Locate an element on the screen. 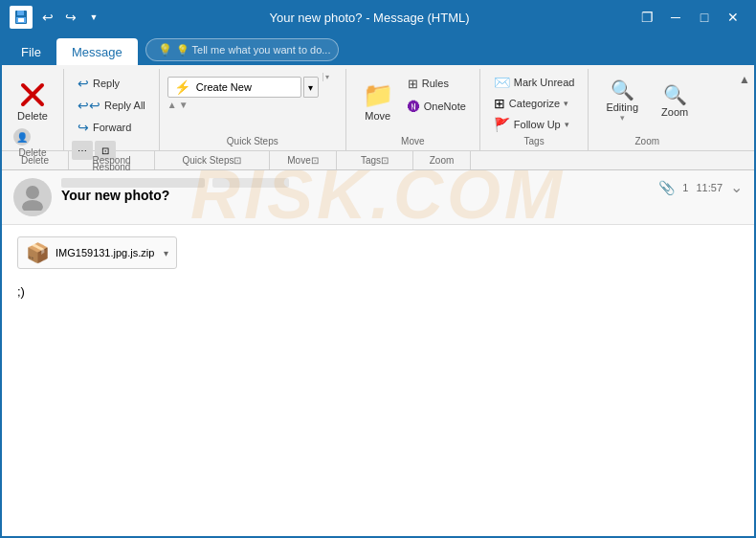 The height and width of the screenshot is (538, 756). tell-me-search: 💡 💡 Tell me what you want to do... is located at coordinates (243, 50).